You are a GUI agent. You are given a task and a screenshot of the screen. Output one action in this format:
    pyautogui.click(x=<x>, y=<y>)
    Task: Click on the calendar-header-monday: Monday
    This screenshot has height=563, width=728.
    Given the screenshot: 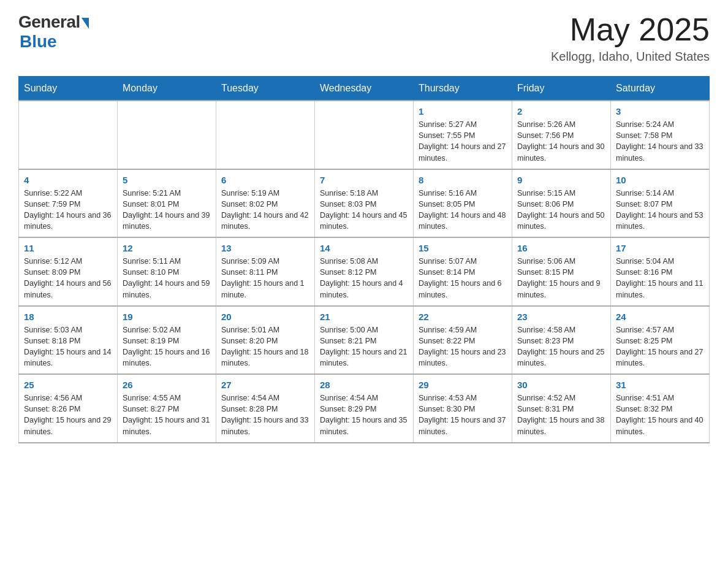 What is the action you would take?
    pyautogui.click(x=167, y=89)
    